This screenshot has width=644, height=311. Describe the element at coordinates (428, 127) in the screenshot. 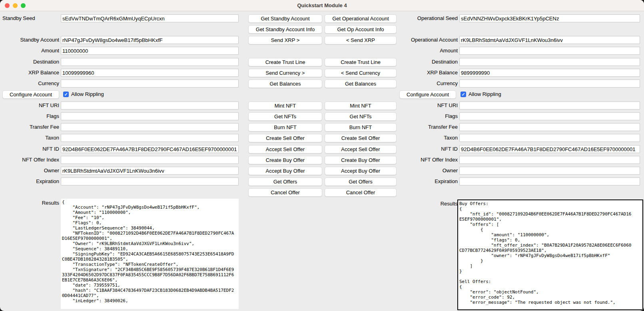

I see `operational-transfer-fee-label: Transfer Fee` at that location.